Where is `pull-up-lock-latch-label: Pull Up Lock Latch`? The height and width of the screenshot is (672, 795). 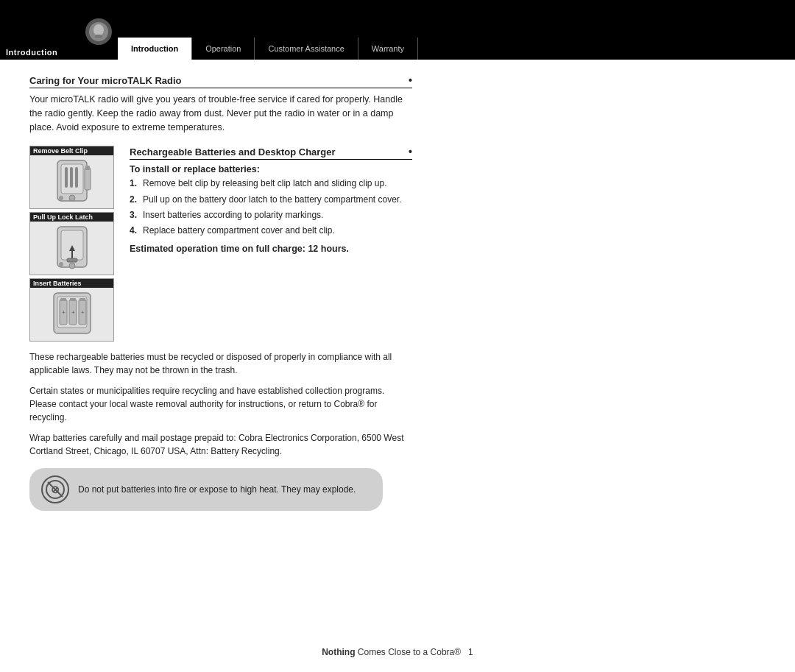 pull-up-lock-latch-label: Pull Up Lock Latch is located at coordinates (72, 217).